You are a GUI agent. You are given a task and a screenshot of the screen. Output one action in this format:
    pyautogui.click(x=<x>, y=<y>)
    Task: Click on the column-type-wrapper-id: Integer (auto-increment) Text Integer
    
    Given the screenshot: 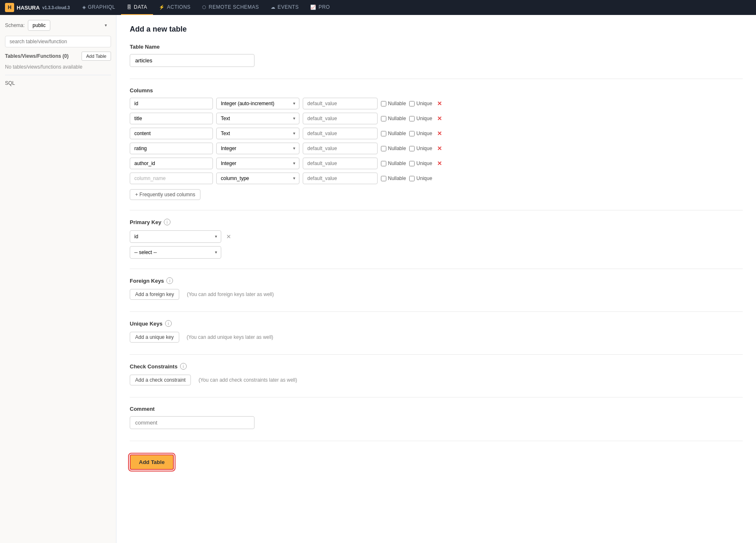 What is the action you would take?
    pyautogui.click(x=258, y=104)
    